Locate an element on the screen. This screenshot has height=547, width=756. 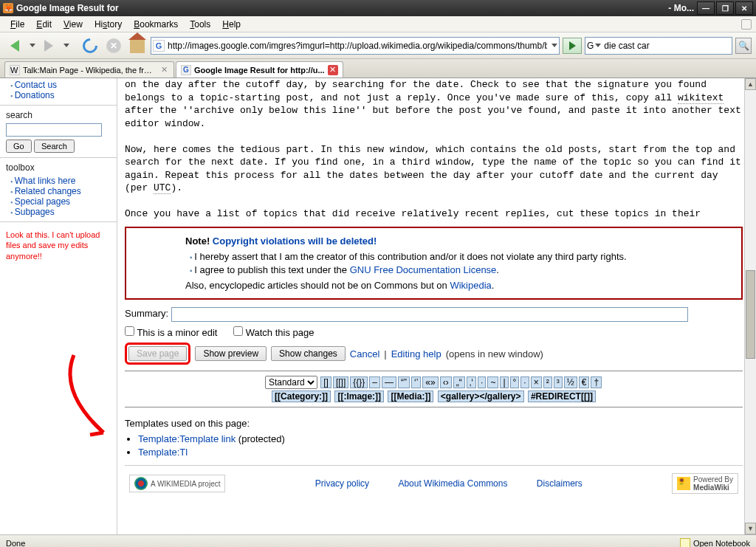
minimize-button: — is located at coordinates (706, 8).